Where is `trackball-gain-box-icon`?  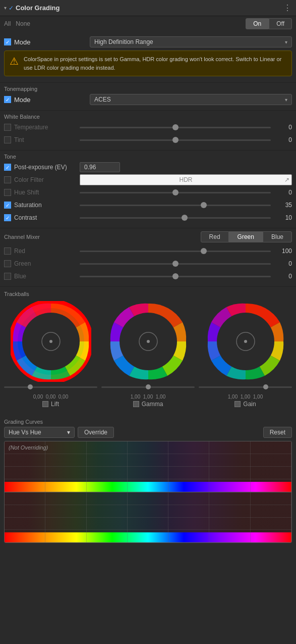 trackball-gain-box-icon is located at coordinates (238, 404).